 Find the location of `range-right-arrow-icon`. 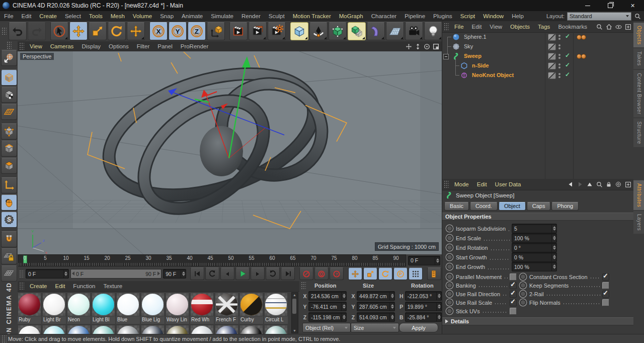

range-right-arrow-icon is located at coordinates (159, 273).